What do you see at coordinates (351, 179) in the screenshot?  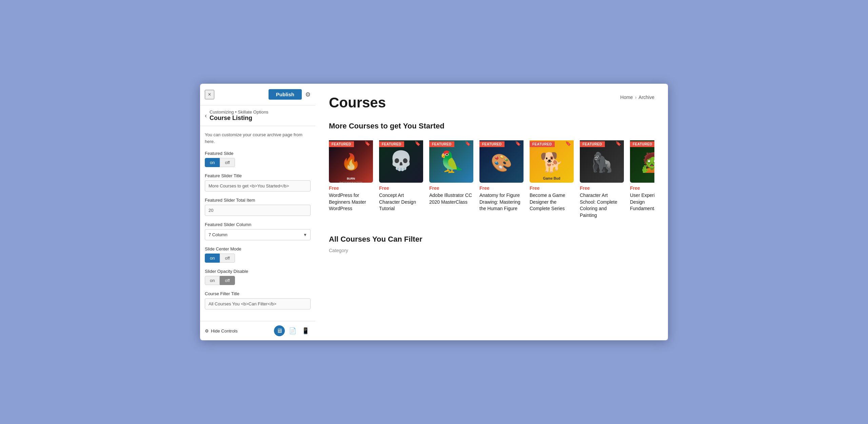 I see `course-card: 🔥 BURN PHOTOSHOP ACTION FEATURED 🔖 Free …` at bounding box center [351, 179].